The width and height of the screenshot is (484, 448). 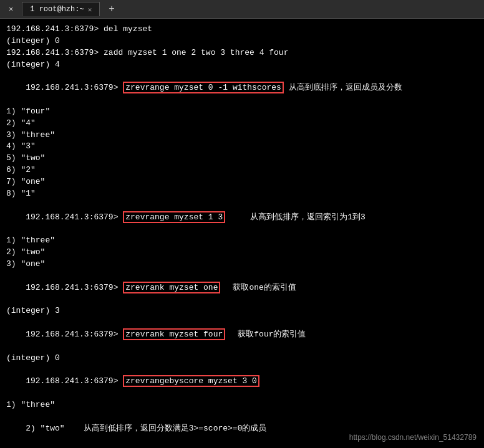 I want to click on tab-label: 1 root@hzh:~, so click(x=57, y=9).